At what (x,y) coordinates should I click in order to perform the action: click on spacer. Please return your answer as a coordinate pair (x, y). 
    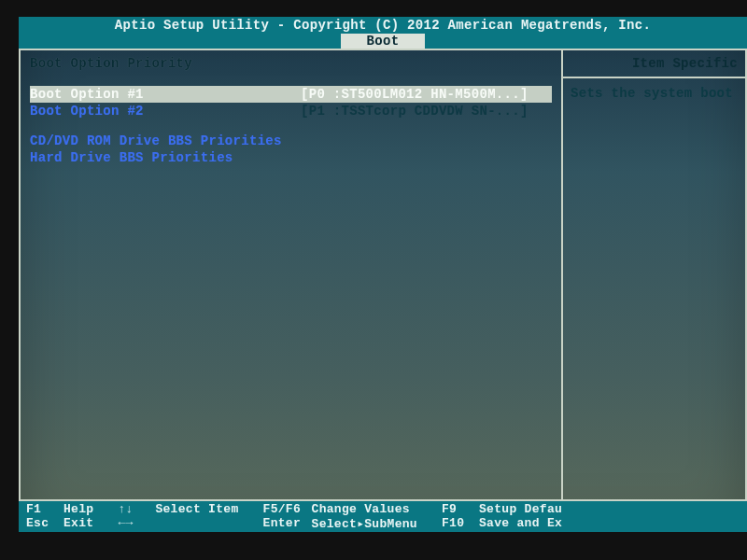
    Looking at the image, I should click on (291, 126).